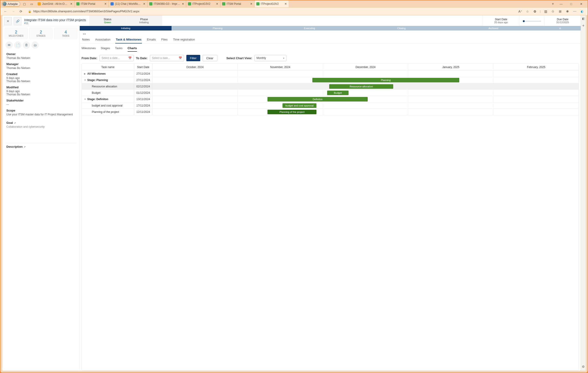 The height and width of the screenshot is (373, 588). I want to click on gantt-start-date: 27/11/2024, so click(143, 80).